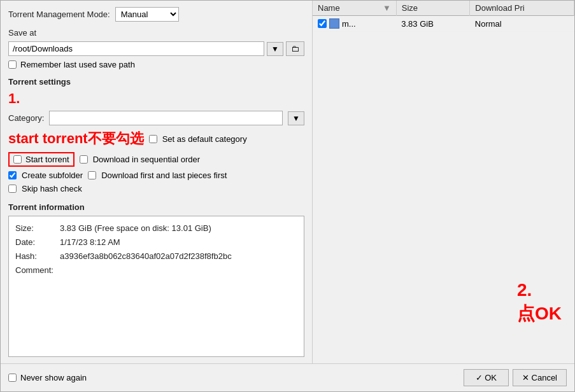 The height and width of the screenshot is (392, 575). I want to click on never-show-checkbox, so click(13, 378).